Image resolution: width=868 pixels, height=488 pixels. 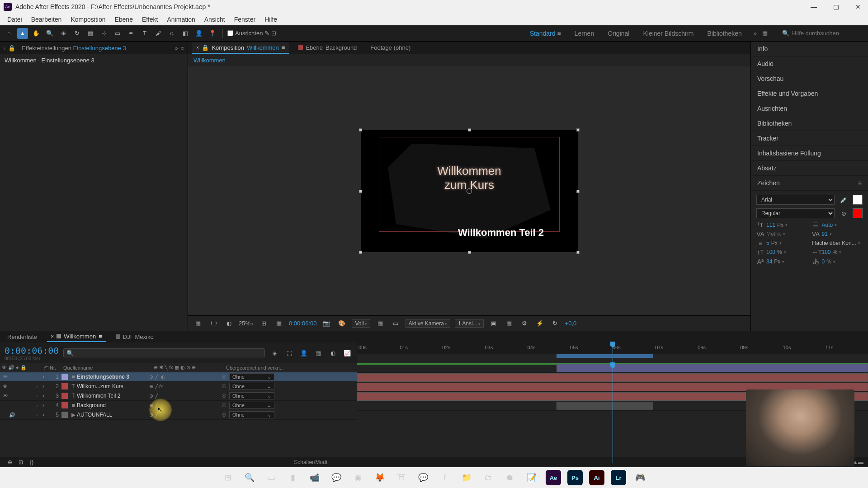 What do you see at coordinates (158, 33) in the screenshot?
I see `brush-tool: 🖌` at bounding box center [158, 33].